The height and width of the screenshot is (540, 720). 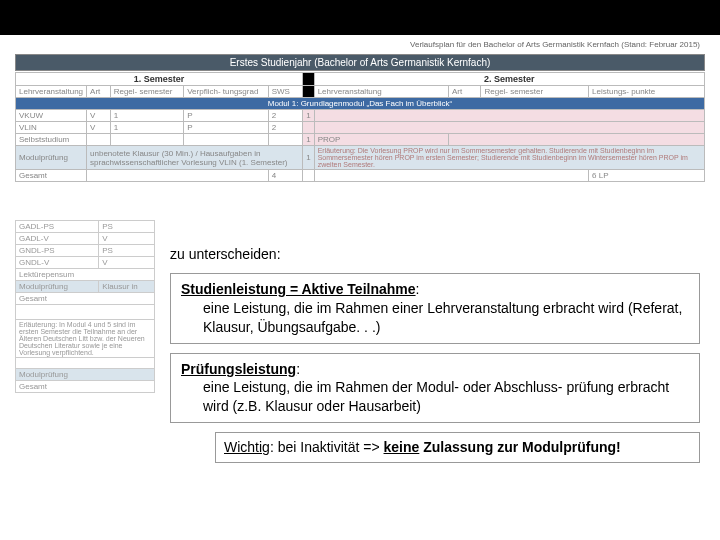 What do you see at coordinates (195, 158) in the screenshot?
I see `table-cell: unbenotete Klausur (30 Min.) / Hausaufga…` at bounding box center [195, 158].